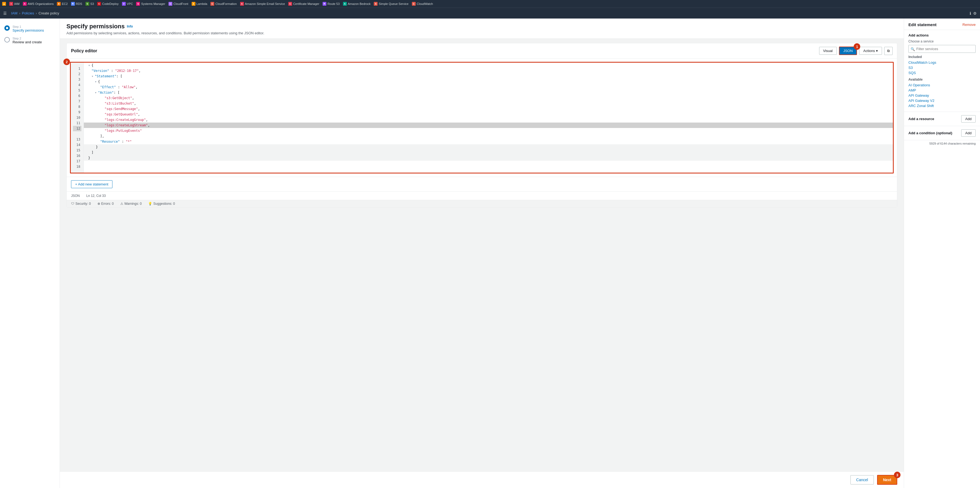 The height and width of the screenshot is (488, 980). What do you see at coordinates (27, 38) in the screenshot?
I see `step-2-label: Step 2` at bounding box center [27, 38].